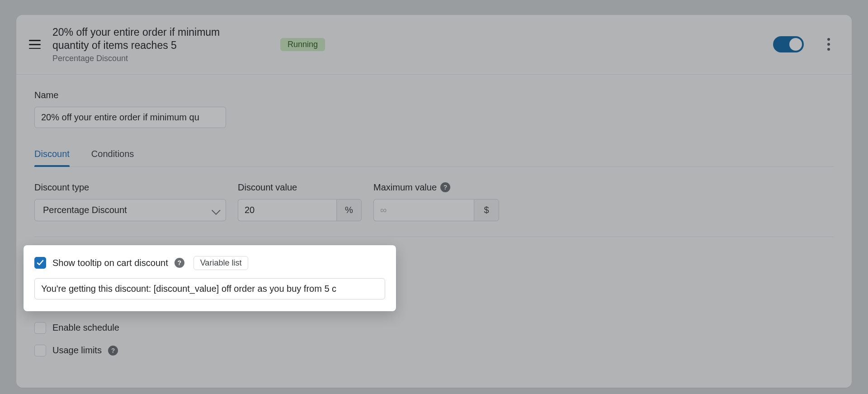 The width and height of the screenshot is (868, 394). Describe the element at coordinates (829, 44) in the screenshot. I see `more-options-icon` at that location.